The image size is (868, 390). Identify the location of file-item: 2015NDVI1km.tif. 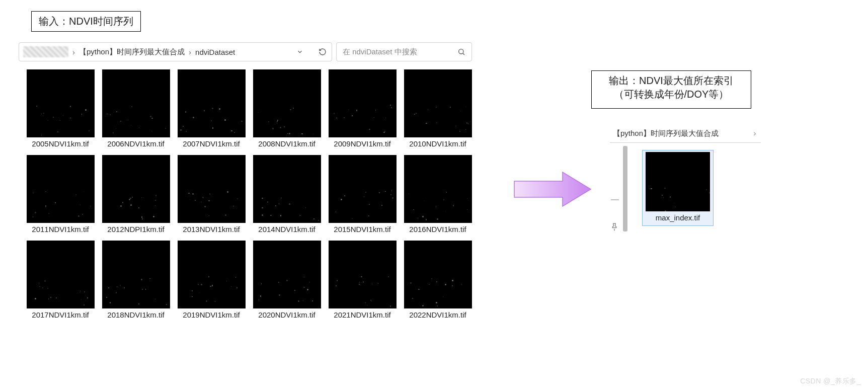
(362, 195).